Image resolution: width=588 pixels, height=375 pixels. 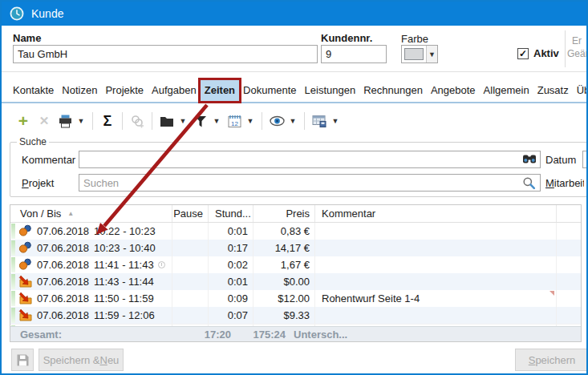 What do you see at coordinates (294, 91) in the screenshot?
I see `tab-bar: Kontakte Notizen Projekte Aufgaben Zeite…` at bounding box center [294, 91].